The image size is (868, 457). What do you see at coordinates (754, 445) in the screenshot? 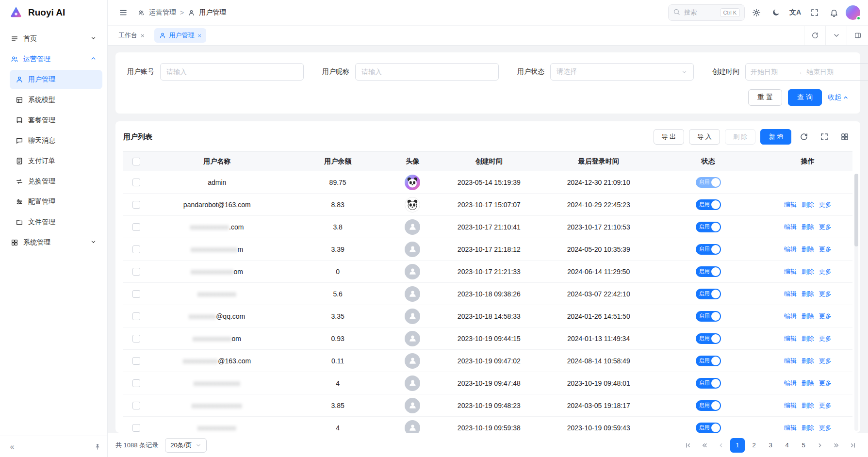
I see `page-button-2: 2` at bounding box center [754, 445].